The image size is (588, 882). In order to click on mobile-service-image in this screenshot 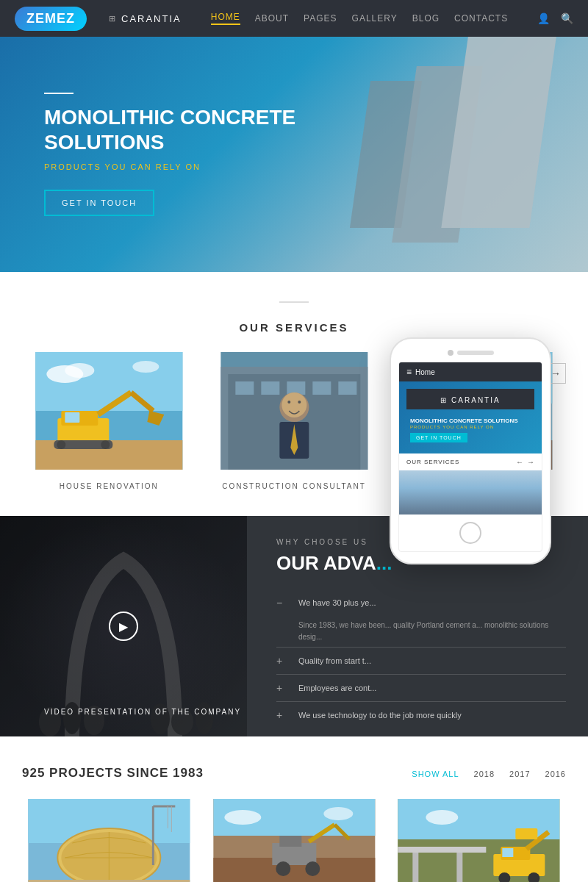, I will do `click(470, 492)`.